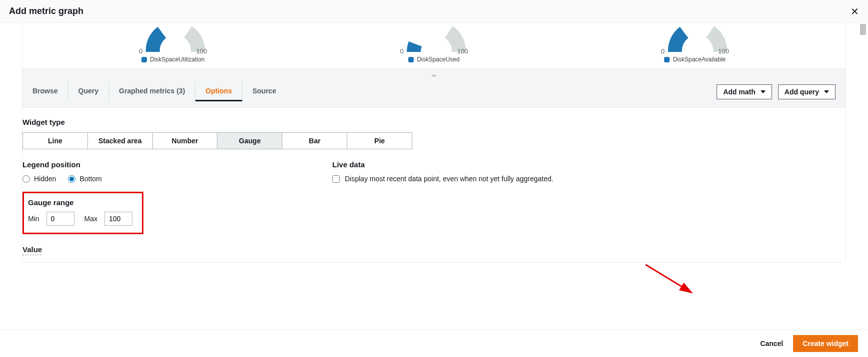 The image size is (868, 357). What do you see at coordinates (152, 250) in the screenshot?
I see `value-label: Value` at bounding box center [152, 250].